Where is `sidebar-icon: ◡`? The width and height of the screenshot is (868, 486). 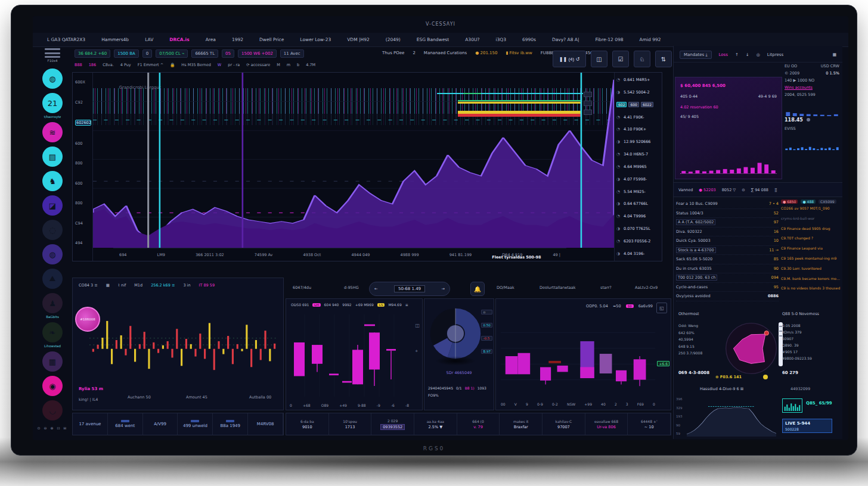
sidebar-icon: ◡ is located at coordinates (52, 410).